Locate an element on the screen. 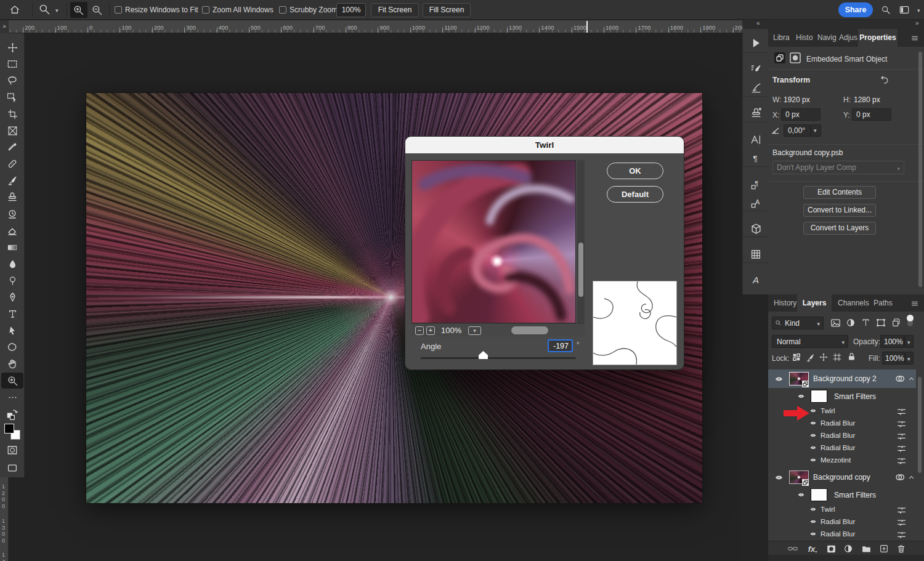 This screenshot has height=561, width=924. 3d-panel is located at coordinates (756, 228).